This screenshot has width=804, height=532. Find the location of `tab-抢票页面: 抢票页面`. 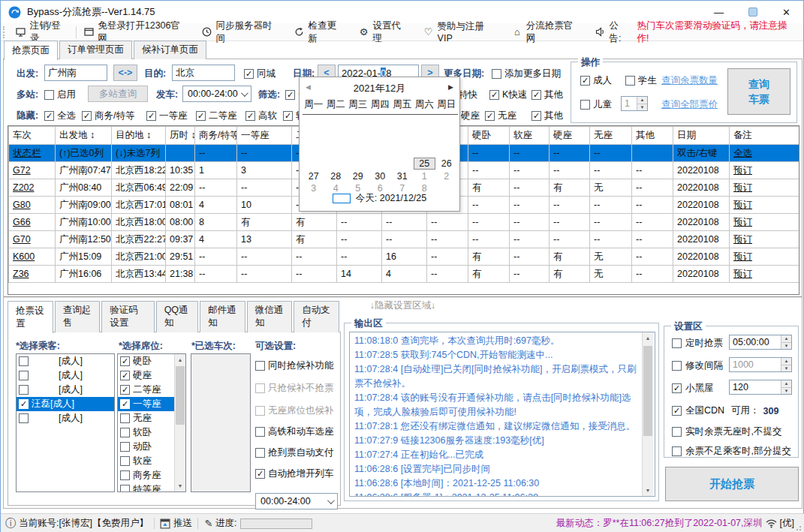

tab-抢票页面: 抢票页面 is located at coordinates (31, 50).